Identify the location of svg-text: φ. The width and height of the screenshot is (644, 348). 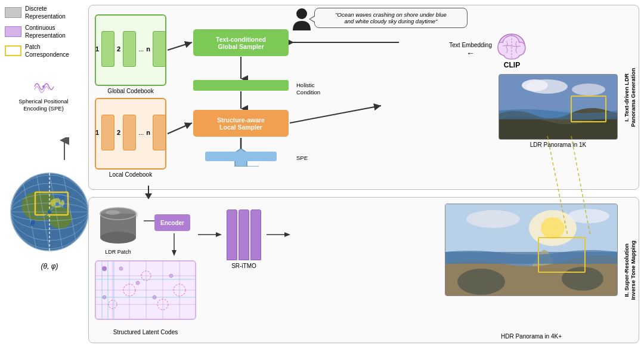
(62, 198).